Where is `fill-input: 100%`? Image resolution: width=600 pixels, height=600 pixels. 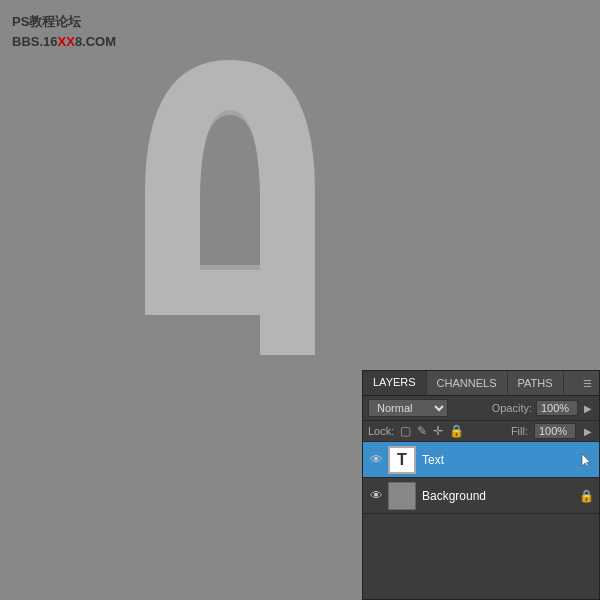 fill-input: 100% is located at coordinates (555, 431).